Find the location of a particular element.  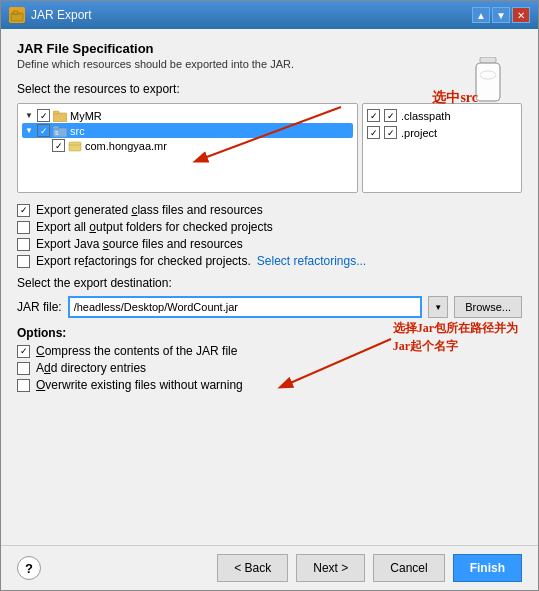

finish-button: Finish is located at coordinates (488, 568).